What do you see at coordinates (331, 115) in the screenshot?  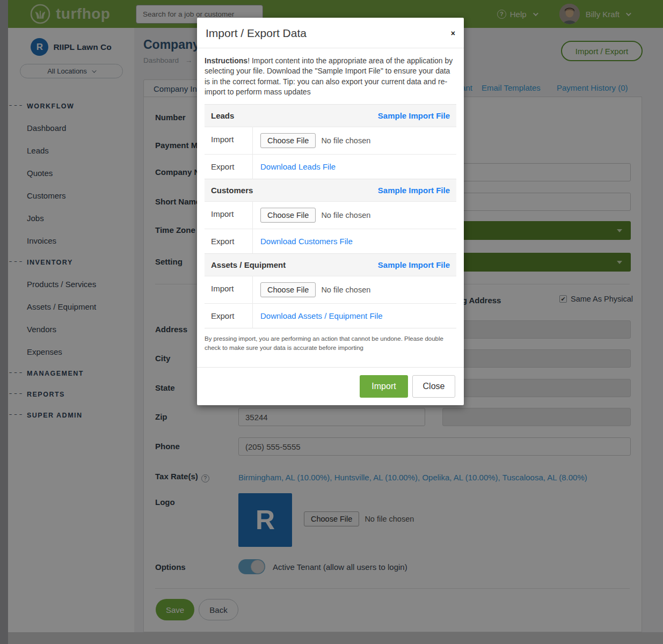 I see `section-header-leads: Leads Sample Import File` at bounding box center [331, 115].